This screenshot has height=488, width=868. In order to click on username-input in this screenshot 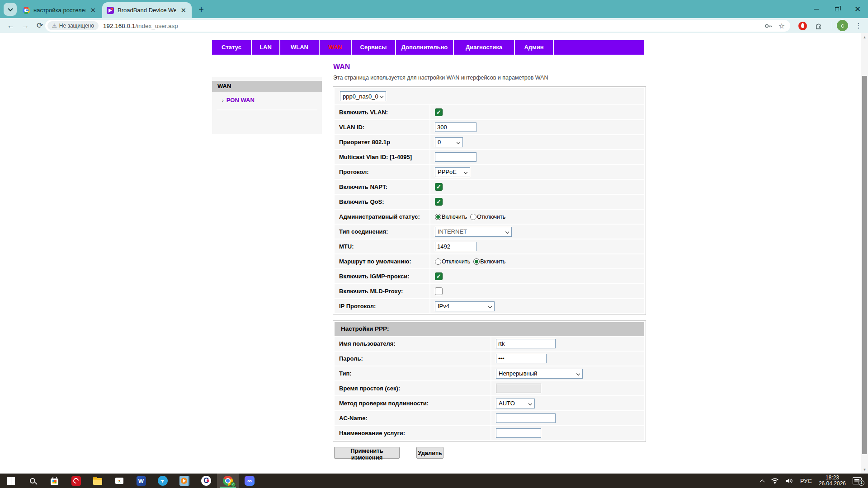, I will do `click(526, 343)`.